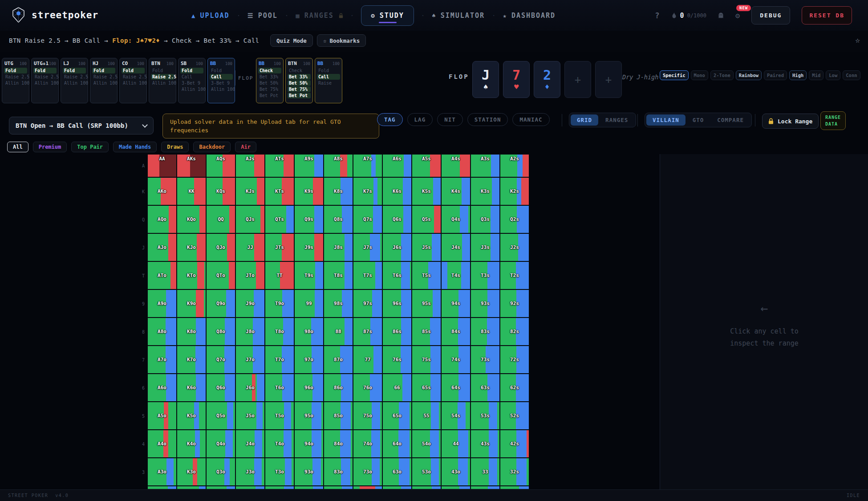 The width and height of the screenshot is (868, 501). Describe the element at coordinates (456, 472) in the screenshot. I see `hand-cell-43o: 43o` at that location.